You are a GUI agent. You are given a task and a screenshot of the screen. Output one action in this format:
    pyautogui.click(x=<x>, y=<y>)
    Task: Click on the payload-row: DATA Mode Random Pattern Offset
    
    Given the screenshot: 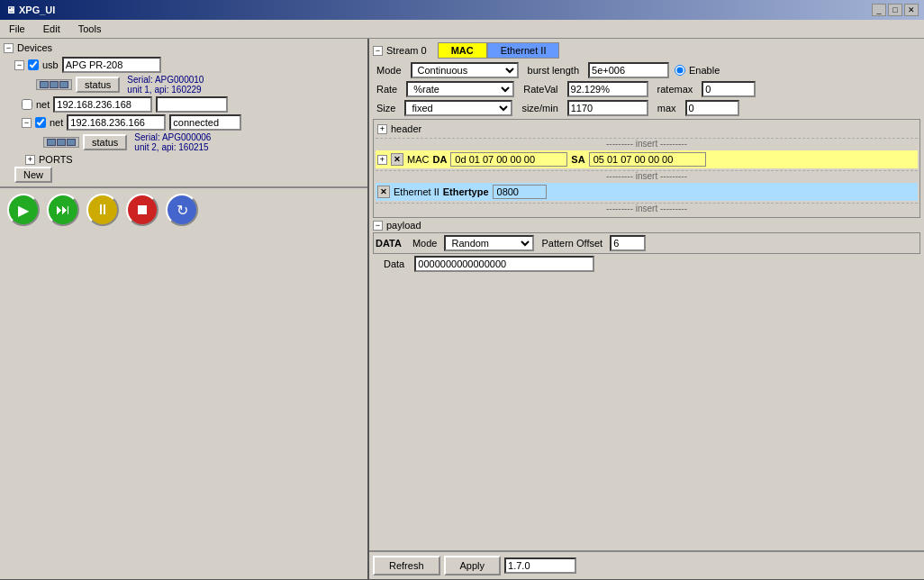 What is the action you would take?
    pyautogui.click(x=647, y=243)
    